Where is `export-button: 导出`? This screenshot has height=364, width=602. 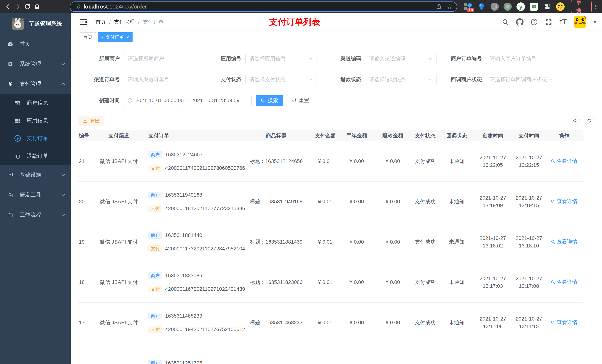 export-button: 导出 is located at coordinates (91, 121).